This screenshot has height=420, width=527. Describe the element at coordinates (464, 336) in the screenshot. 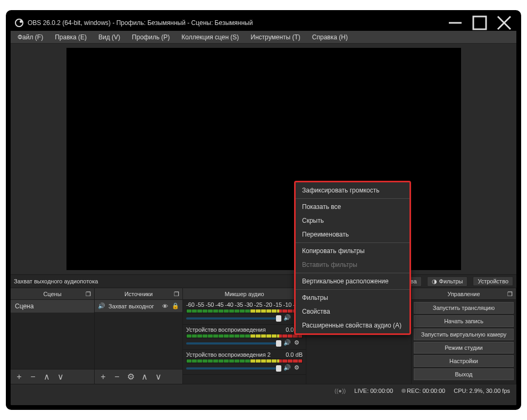

I see `controls-panel: Управление❐ Запустить трансляциюНачать з…` at that location.